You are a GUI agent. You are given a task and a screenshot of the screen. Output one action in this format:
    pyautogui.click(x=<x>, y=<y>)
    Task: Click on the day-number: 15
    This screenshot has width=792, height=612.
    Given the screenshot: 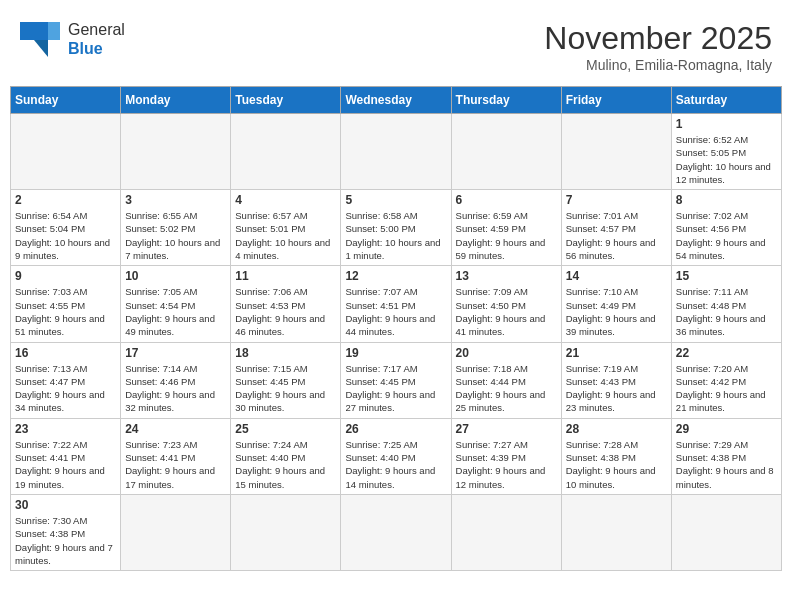 What is the action you would take?
    pyautogui.click(x=726, y=276)
    